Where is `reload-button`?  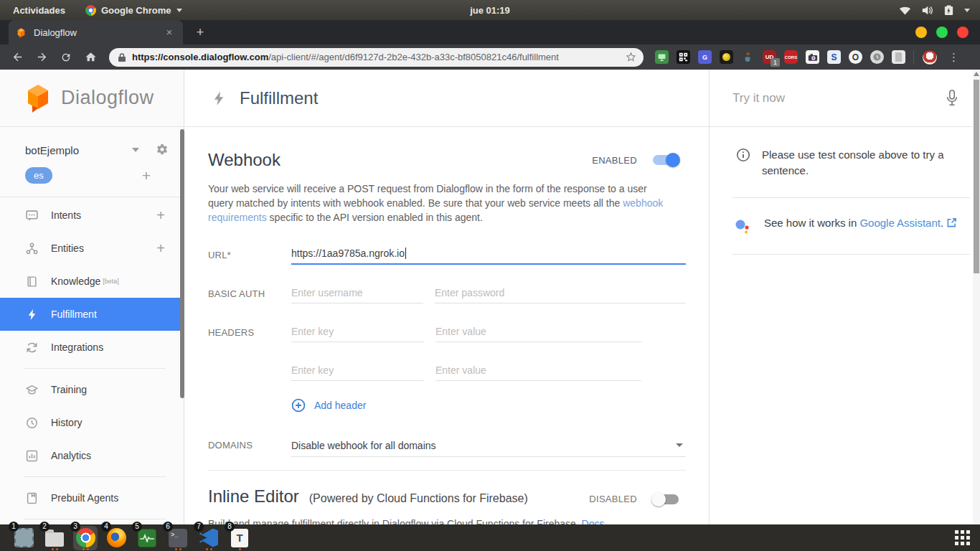 reload-button is located at coordinates (66, 57).